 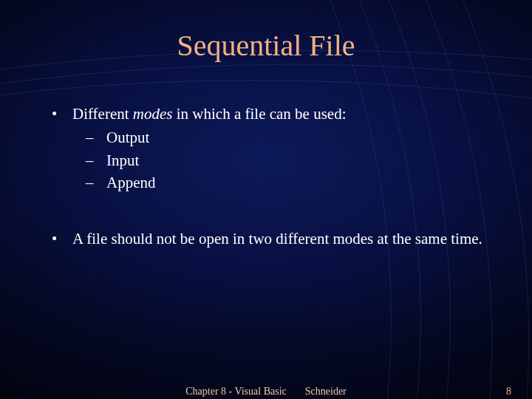 What do you see at coordinates (236, 392) in the screenshot?
I see `footer-chapter: Chapter 8 - Visual Basic` at bounding box center [236, 392].